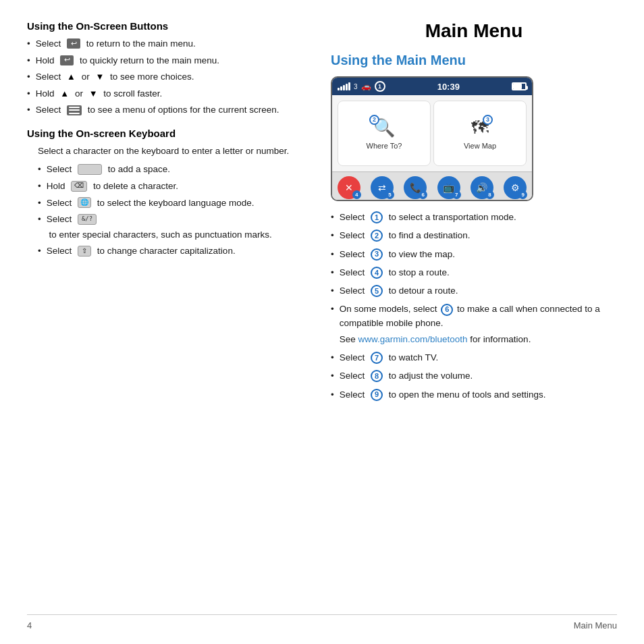  I want to click on toolbar-btn-tv: 📺 7, so click(449, 188).